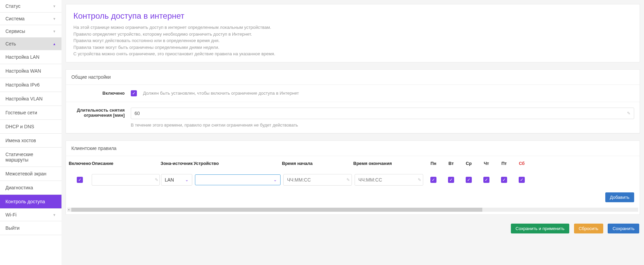  What do you see at coordinates (433, 164) in the screenshot?
I see `col-mon: Пн` at bounding box center [433, 164].